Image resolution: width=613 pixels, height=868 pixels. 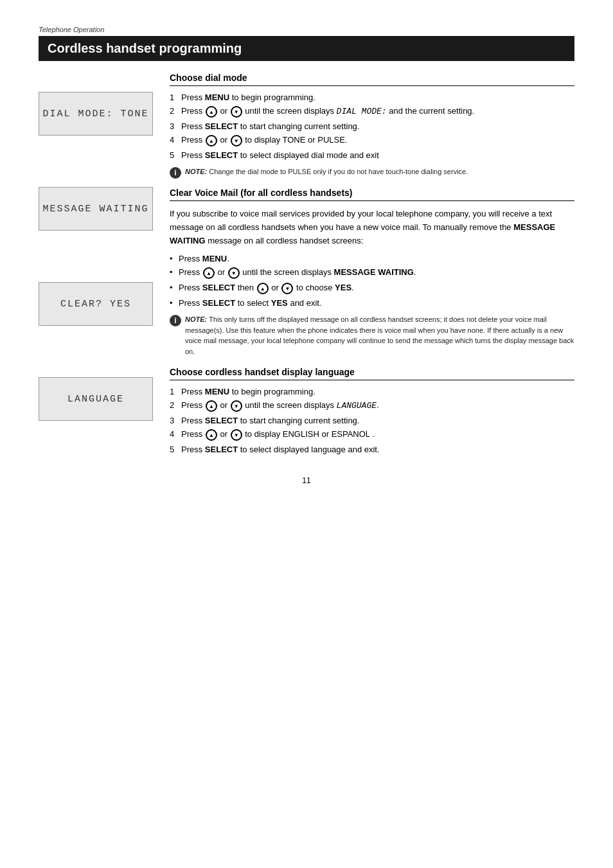 What do you see at coordinates (372, 450) in the screenshot?
I see `lang-step-5: 5 Press SELECT to select displayed langu…` at bounding box center [372, 450].